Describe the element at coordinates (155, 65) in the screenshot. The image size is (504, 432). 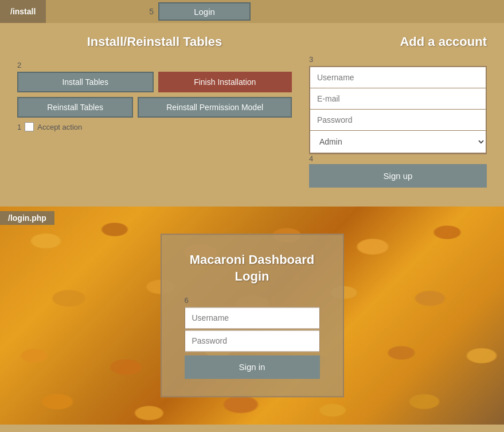
I see `label-2: 2` at that location.